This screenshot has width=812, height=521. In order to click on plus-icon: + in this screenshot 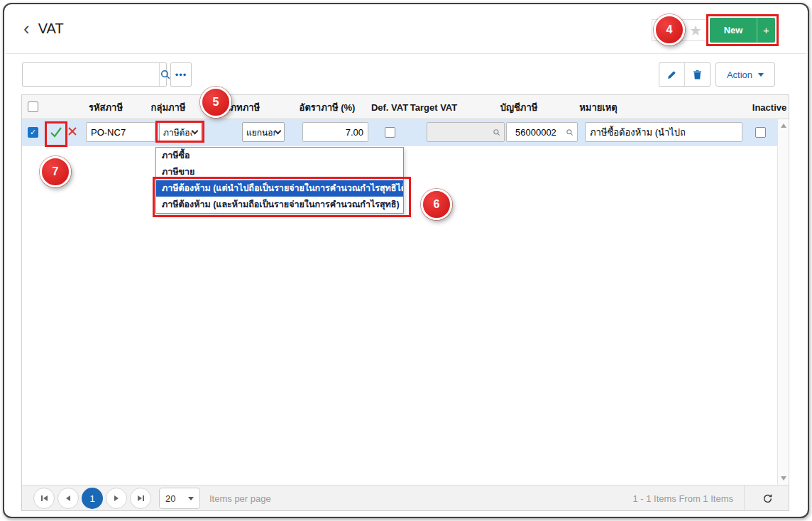, I will do `click(766, 30)`.